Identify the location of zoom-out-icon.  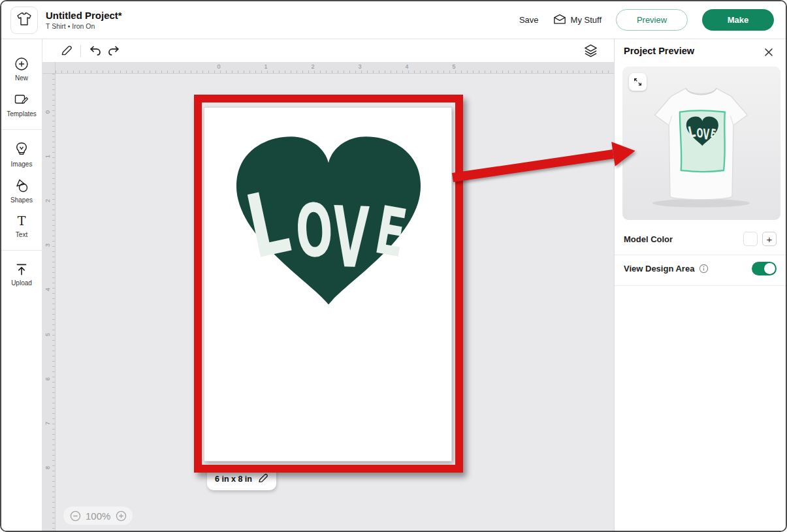
(75, 516).